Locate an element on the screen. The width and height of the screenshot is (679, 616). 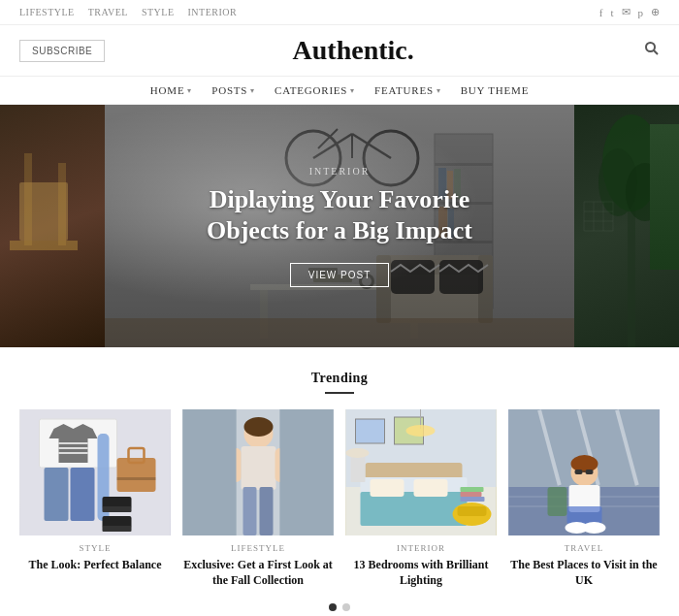
right-panel-art is located at coordinates (627, 226).